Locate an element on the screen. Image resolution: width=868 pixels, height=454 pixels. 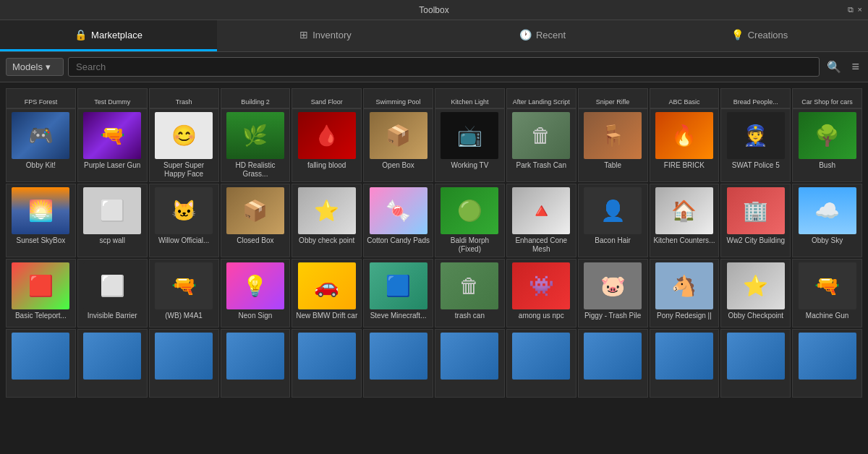
close-button: × is located at coordinates (860, 10).